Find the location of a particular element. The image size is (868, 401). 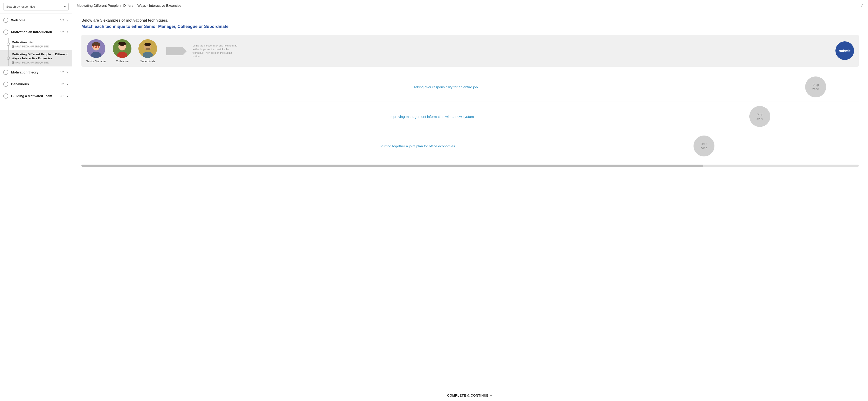

circle-icon-theory is located at coordinates (6, 72).